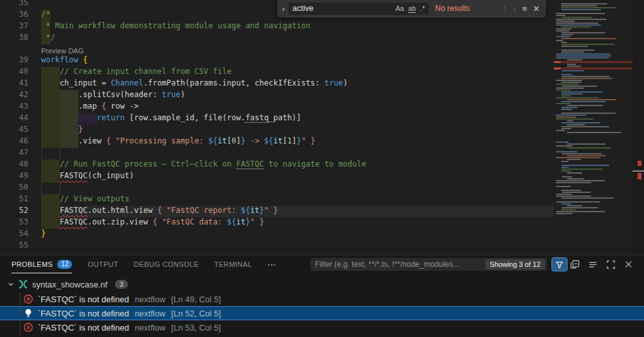  Describe the element at coordinates (429, 264) in the screenshot. I see `problems-filter-input: Filter (e.g. text, **/*.ts, !**/node_mod…` at that location.